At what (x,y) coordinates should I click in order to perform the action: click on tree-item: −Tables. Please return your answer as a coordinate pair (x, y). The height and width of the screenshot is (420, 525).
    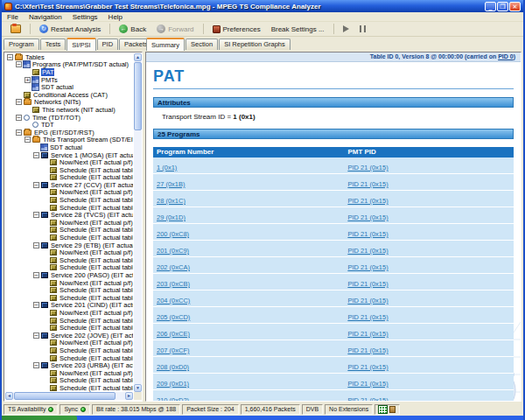
    Looking at the image, I should click on (69, 58).